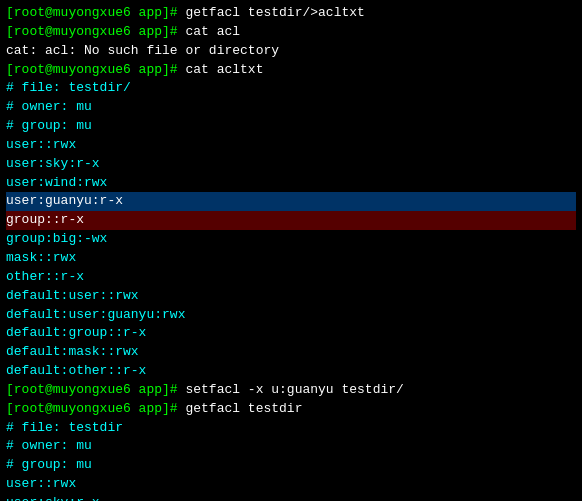  Describe the element at coordinates (291, 184) in the screenshot. I see `terminal-line: user:wind:rwx` at that location.